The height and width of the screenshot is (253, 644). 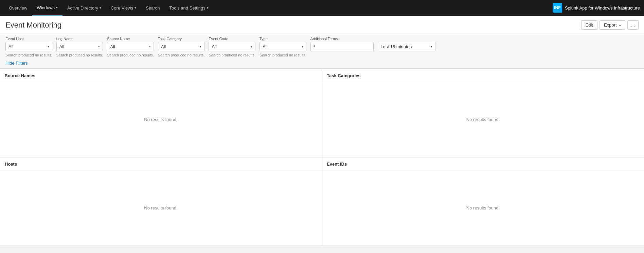 What do you see at coordinates (161, 75) in the screenshot?
I see `panel-title-source-names: Source Names` at bounding box center [161, 75].